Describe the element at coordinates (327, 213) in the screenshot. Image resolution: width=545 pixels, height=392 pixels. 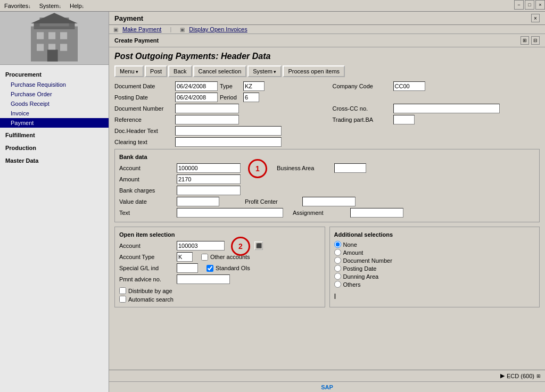
I see `bank-text-row: Text Assignment` at that location.